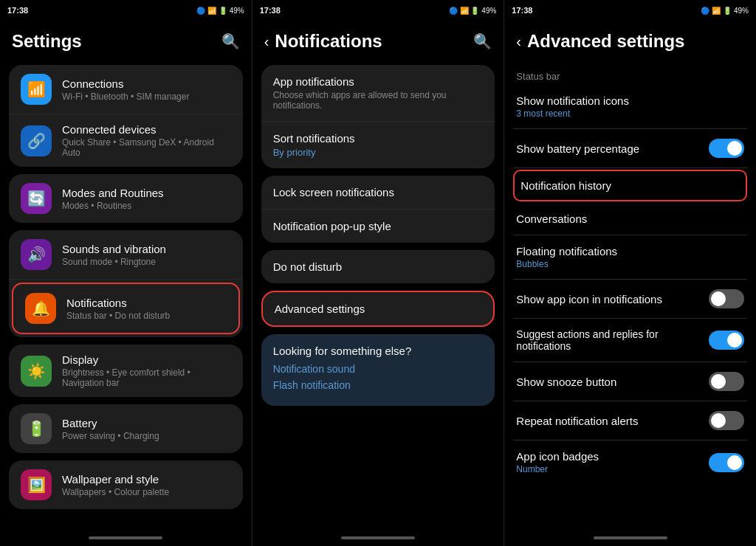 This screenshot has width=756, height=546. I want to click on floating-notif-label: Floating notifications, so click(571, 251).